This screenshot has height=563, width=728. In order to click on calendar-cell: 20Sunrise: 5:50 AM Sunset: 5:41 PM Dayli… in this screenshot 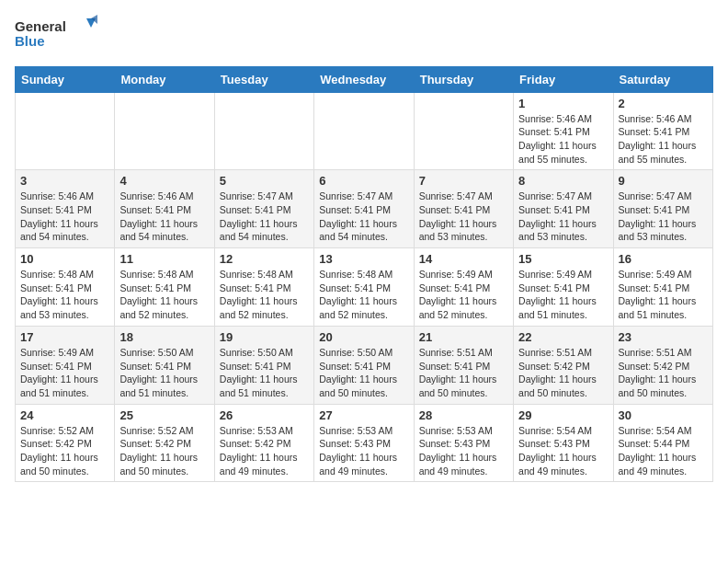, I will do `click(364, 364)`.